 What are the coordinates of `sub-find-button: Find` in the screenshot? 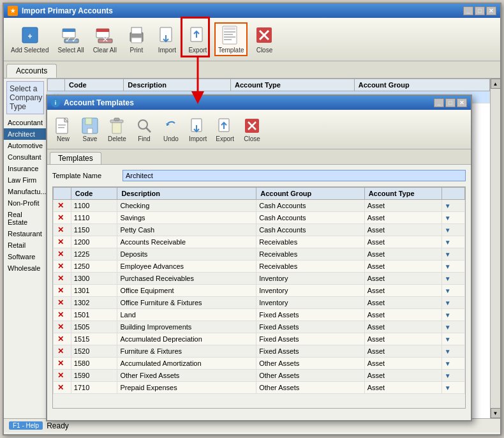 It's located at (144, 130).